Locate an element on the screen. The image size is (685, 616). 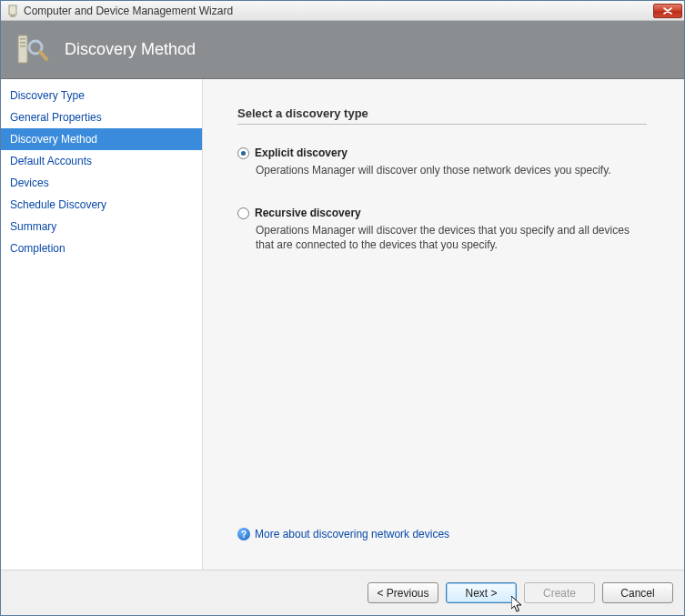
titlebar: Computer and Device Management Wizard is located at coordinates (342, 11).